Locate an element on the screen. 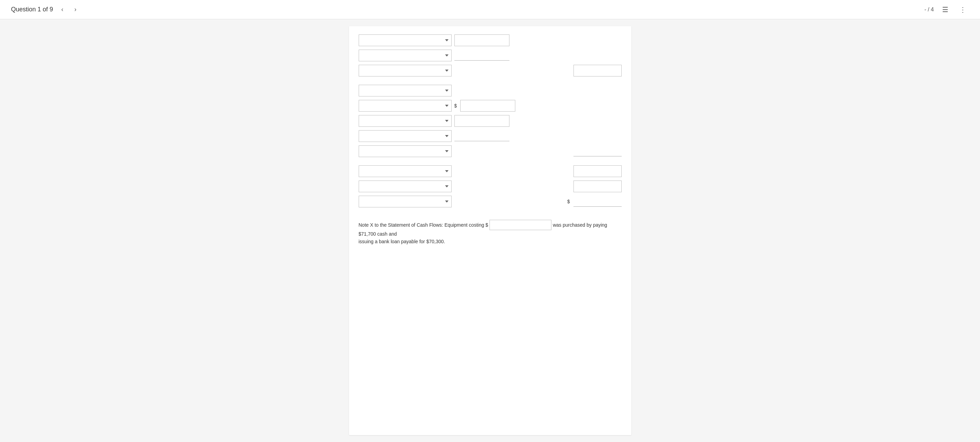  list-icon: ☰ is located at coordinates (945, 10).